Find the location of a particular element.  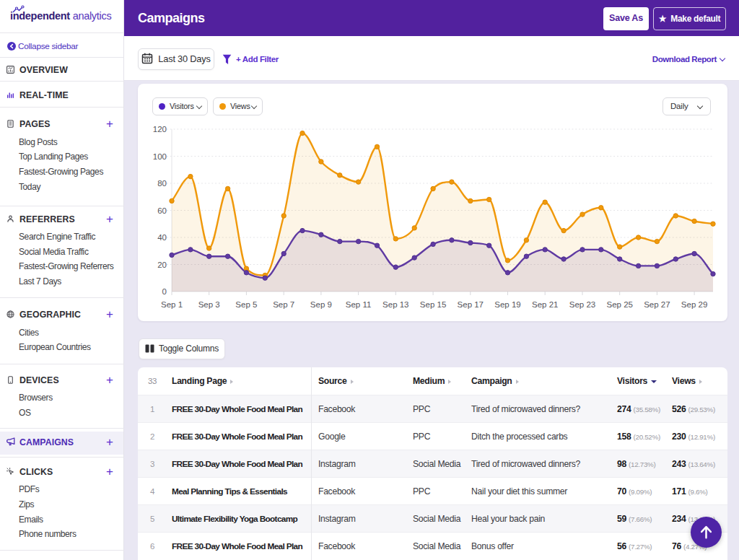

svg-text: Sep 17 is located at coordinates (471, 305).